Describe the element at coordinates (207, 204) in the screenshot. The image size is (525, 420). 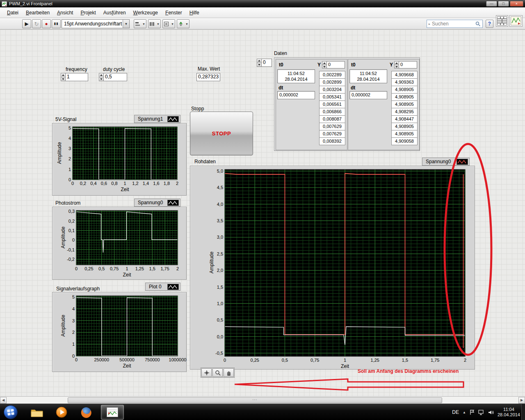
I see `y-tick-label: 4,0` at that location.